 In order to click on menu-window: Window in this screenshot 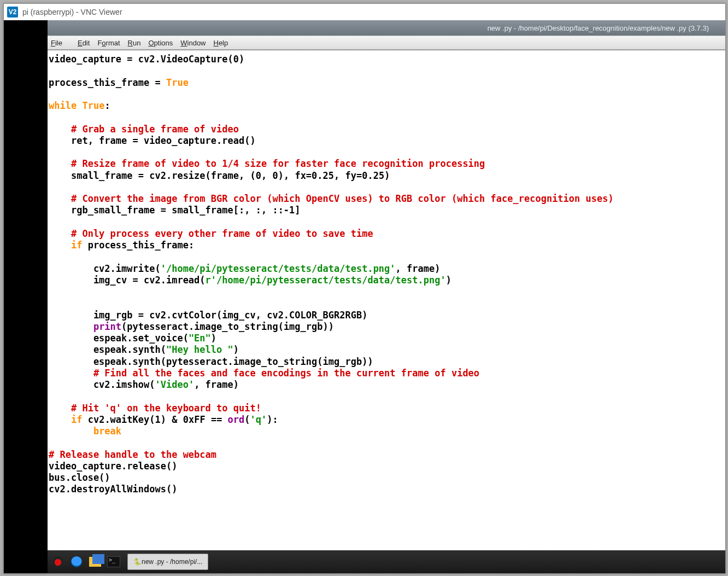, I will do `click(193, 43)`.